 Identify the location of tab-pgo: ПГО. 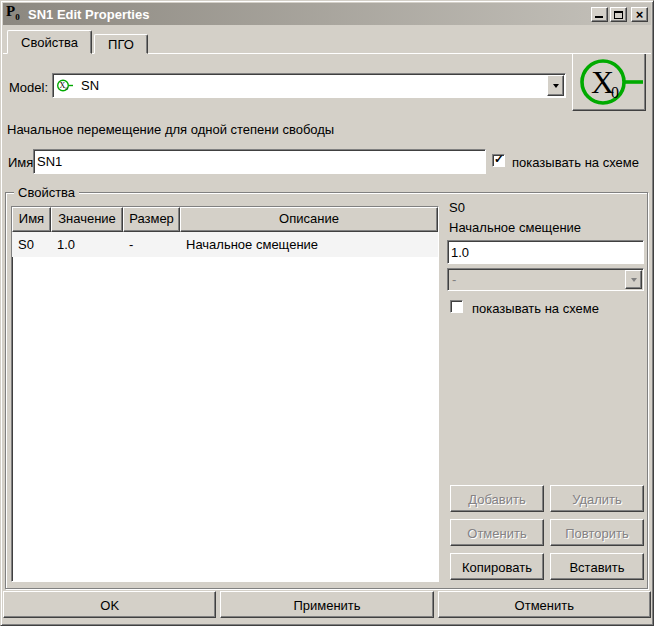
(121, 44).